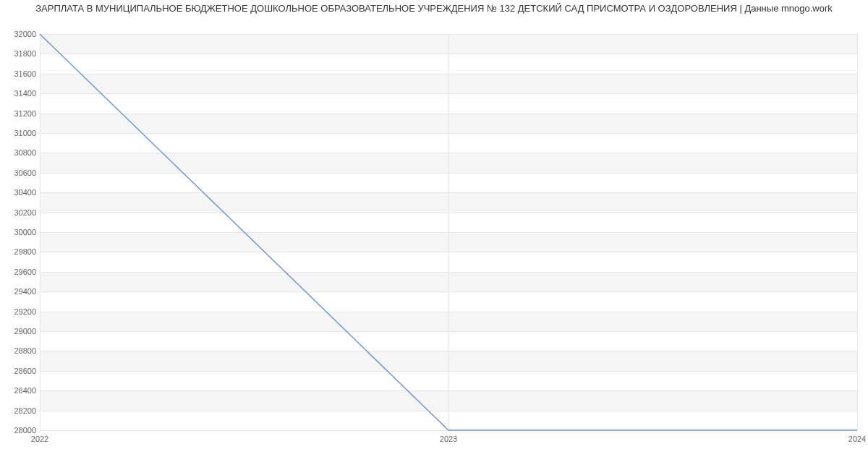 The image size is (868, 470). I want to click on y-tick-label: 30600, so click(20, 173).